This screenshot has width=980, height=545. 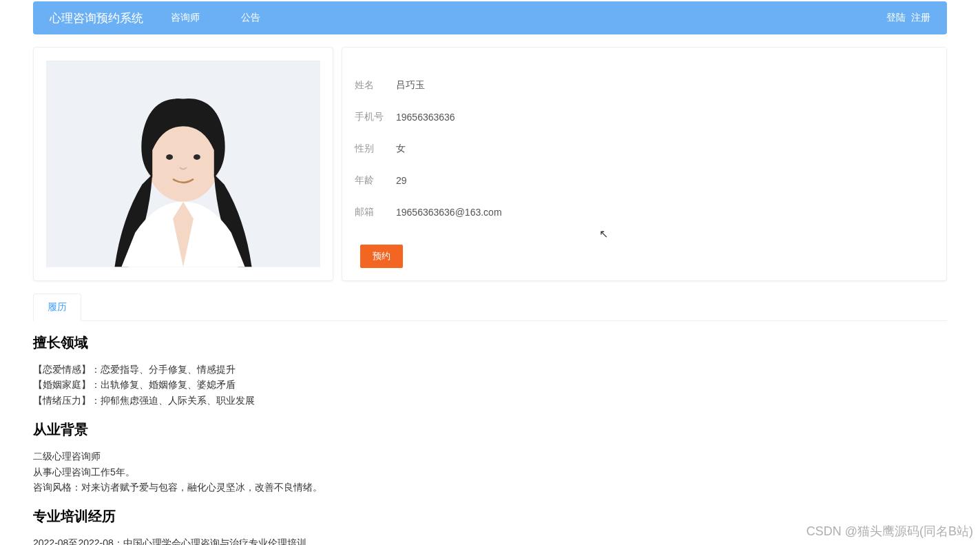 I want to click on value-email: 19656363636@163.com, so click(x=449, y=212).